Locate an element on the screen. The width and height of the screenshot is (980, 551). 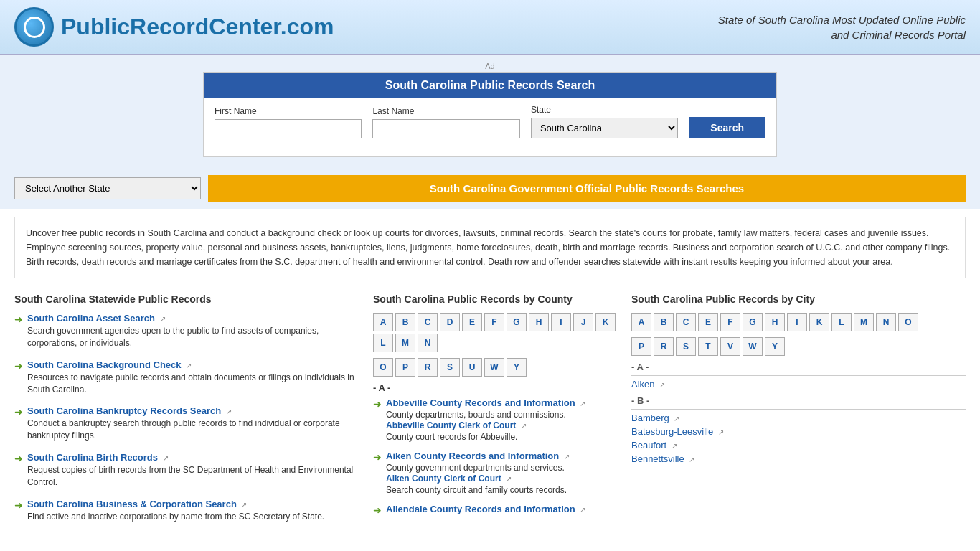
city-alpha-O: O is located at coordinates (908, 322).